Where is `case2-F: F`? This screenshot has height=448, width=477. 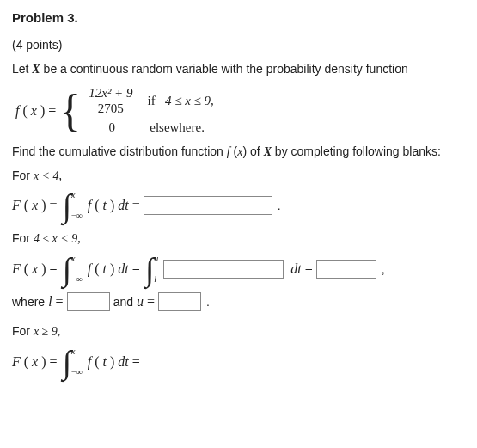
case2-F: F is located at coordinates (16, 269).